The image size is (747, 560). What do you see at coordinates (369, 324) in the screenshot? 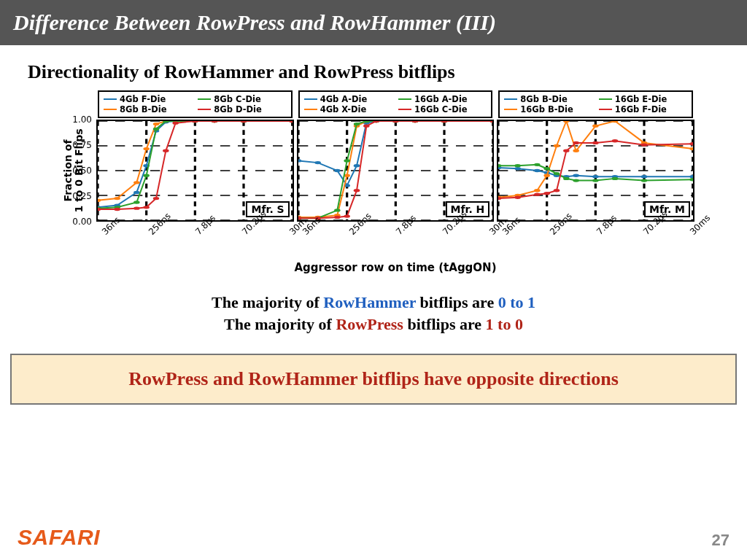
I see `caption-rowpress: RowPress` at bounding box center [369, 324].